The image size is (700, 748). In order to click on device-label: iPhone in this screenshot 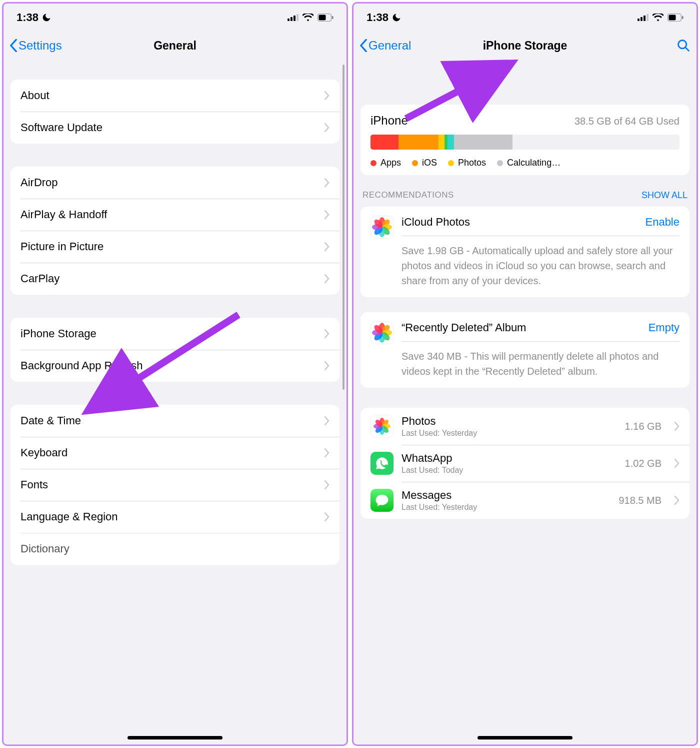, I will do `click(389, 121)`.